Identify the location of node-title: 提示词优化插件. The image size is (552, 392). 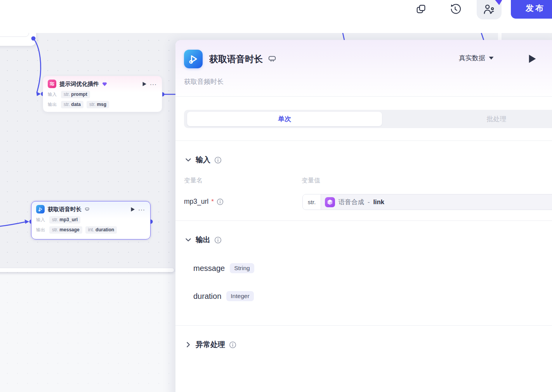
(79, 84).